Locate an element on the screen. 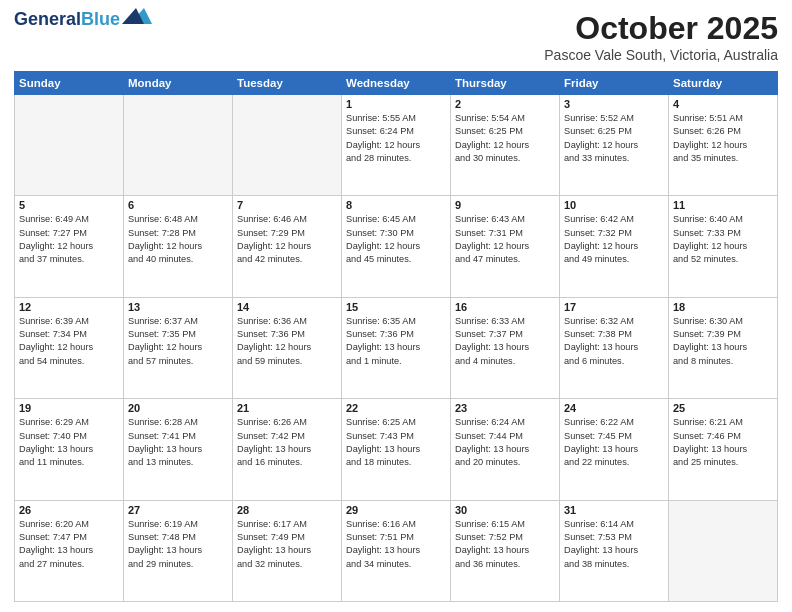  col-sunday: Sunday is located at coordinates (70, 84).